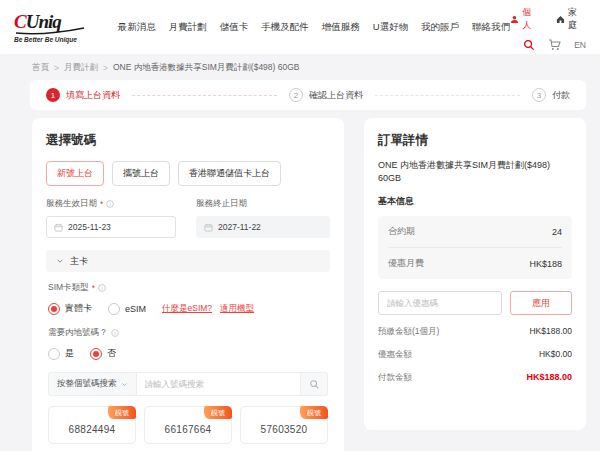  What do you see at coordinates (491, 28) in the screenshot?
I see `nav-item-contact: 聯絡我們` at bounding box center [491, 28].